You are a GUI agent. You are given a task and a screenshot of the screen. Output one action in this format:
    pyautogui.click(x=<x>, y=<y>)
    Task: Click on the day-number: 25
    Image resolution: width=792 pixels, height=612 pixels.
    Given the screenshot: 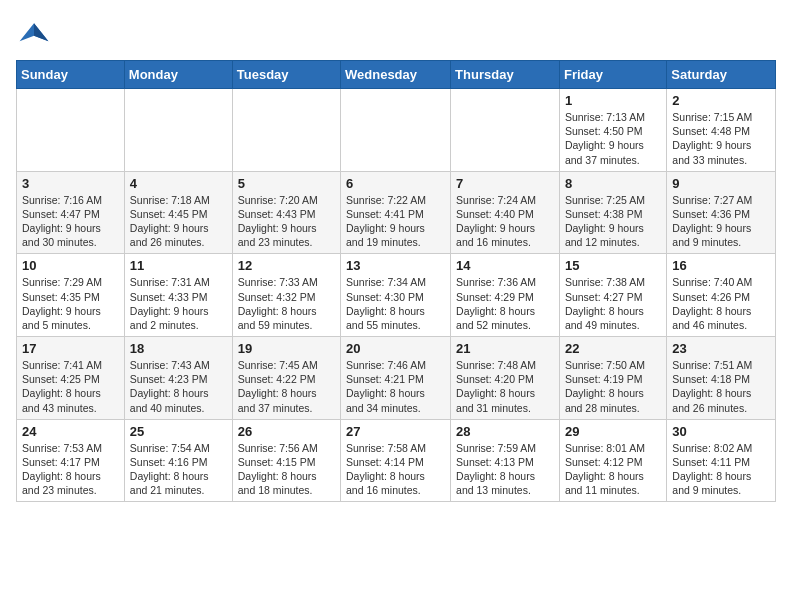 What is the action you would take?
    pyautogui.click(x=178, y=432)
    